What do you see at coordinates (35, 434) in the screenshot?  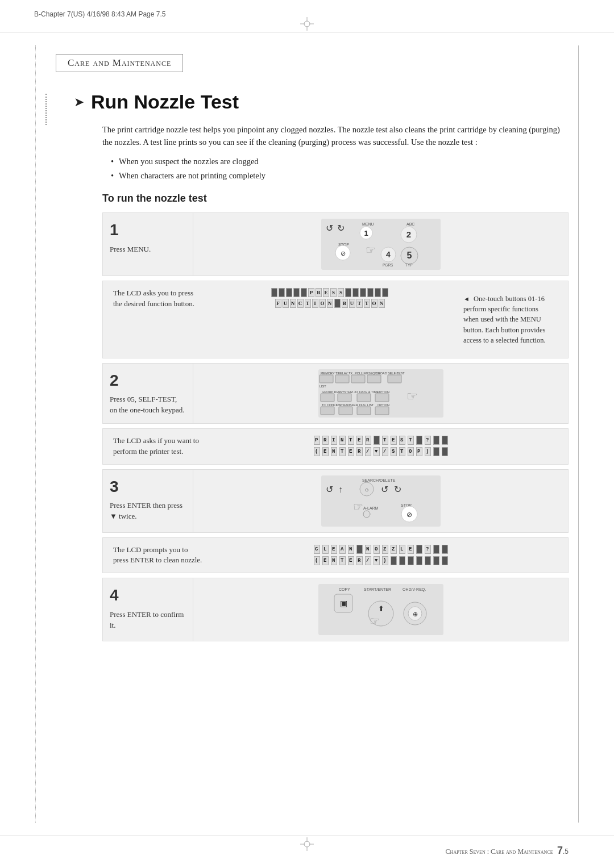 I see `left-margin-line` at bounding box center [35, 434].